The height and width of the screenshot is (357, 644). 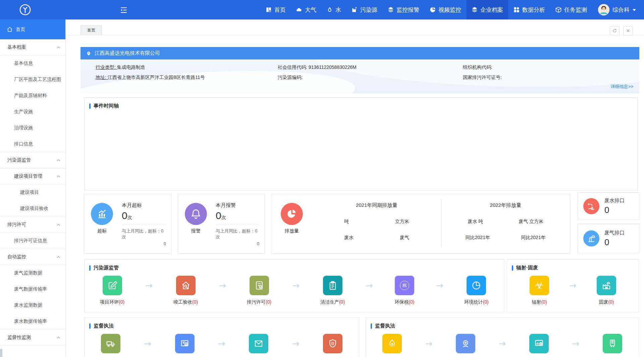 What do you see at coordinates (33, 30) in the screenshot?
I see `sidebar-item-home: 首页` at bounding box center [33, 30].